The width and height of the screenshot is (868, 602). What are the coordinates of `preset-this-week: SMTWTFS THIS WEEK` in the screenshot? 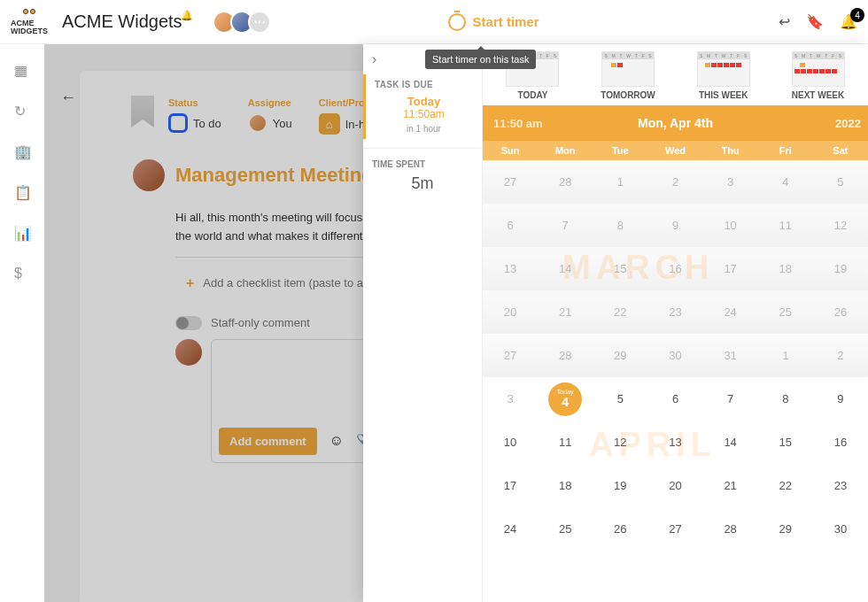 It's located at (724, 76).